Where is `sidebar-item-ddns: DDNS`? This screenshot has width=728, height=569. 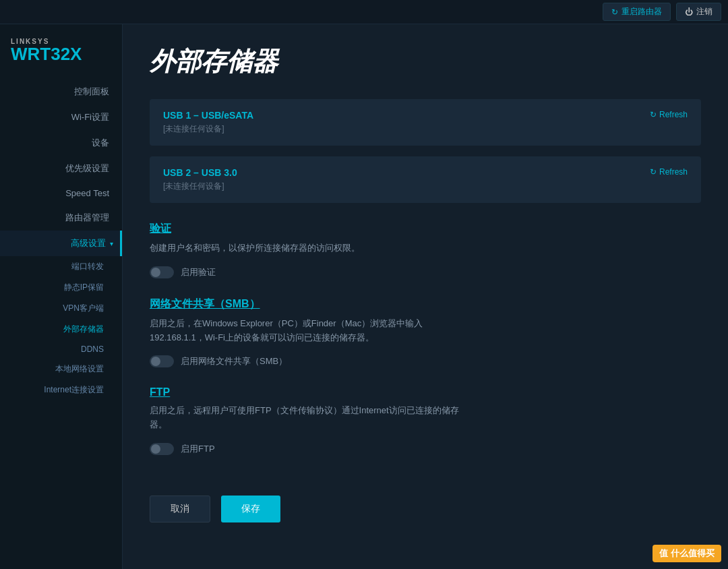 sidebar-item-ddns: DDNS is located at coordinates (61, 349).